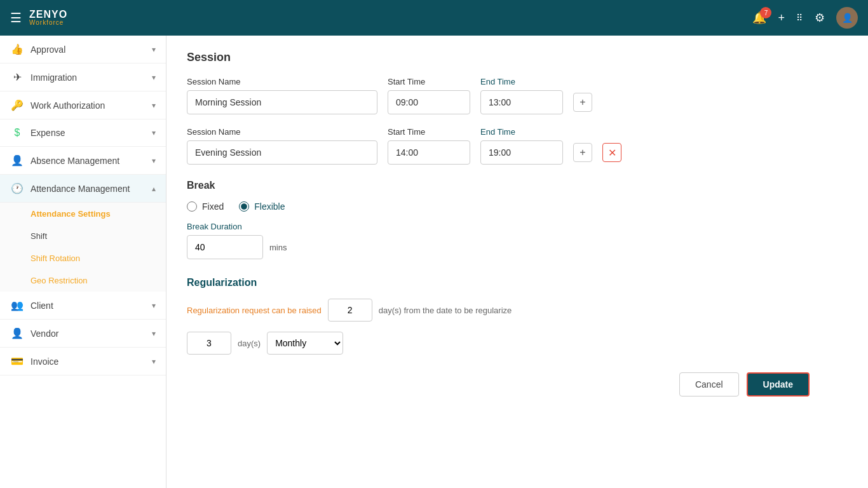  What do you see at coordinates (154, 306) in the screenshot?
I see `client-arrow: ▾` at bounding box center [154, 306].